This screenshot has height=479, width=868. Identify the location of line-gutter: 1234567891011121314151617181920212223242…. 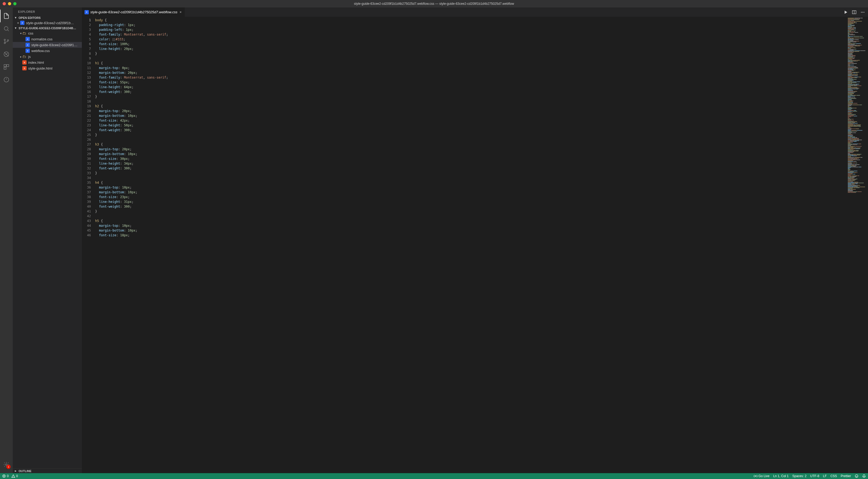
(88, 245).